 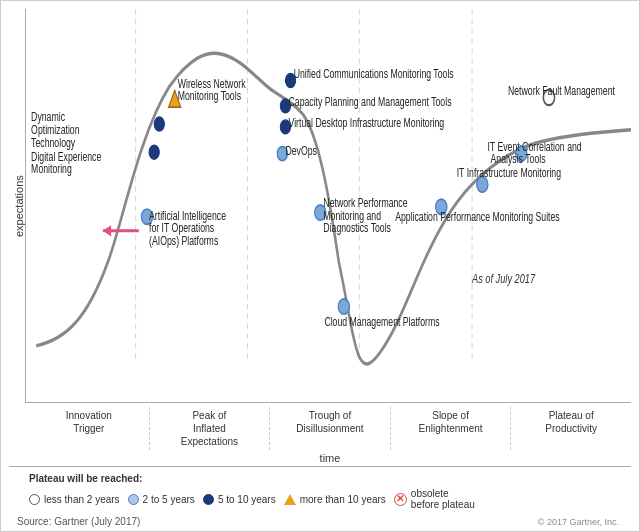 What do you see at coordinates (34, 500) in the screenshot?
I see `dot-white` at bounding box center [34, 500].